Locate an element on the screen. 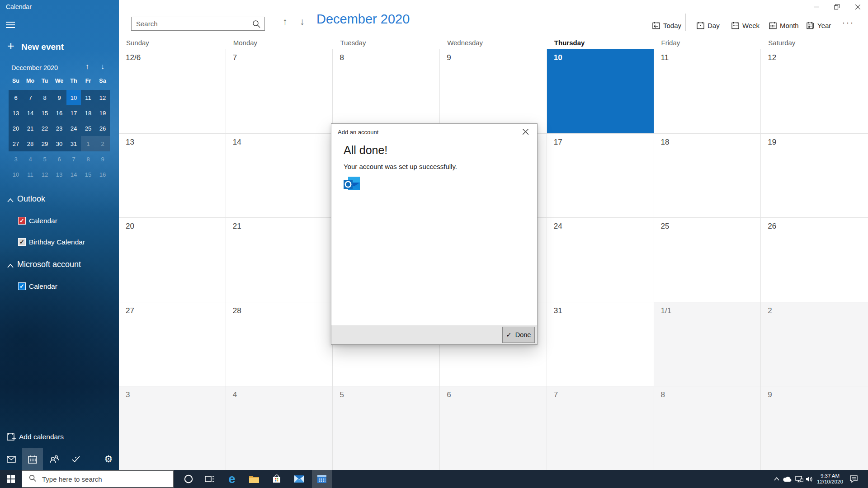 The image size is (868, 488). mini-calendar-day-cell: 16 is located at coordinates (59, 113).